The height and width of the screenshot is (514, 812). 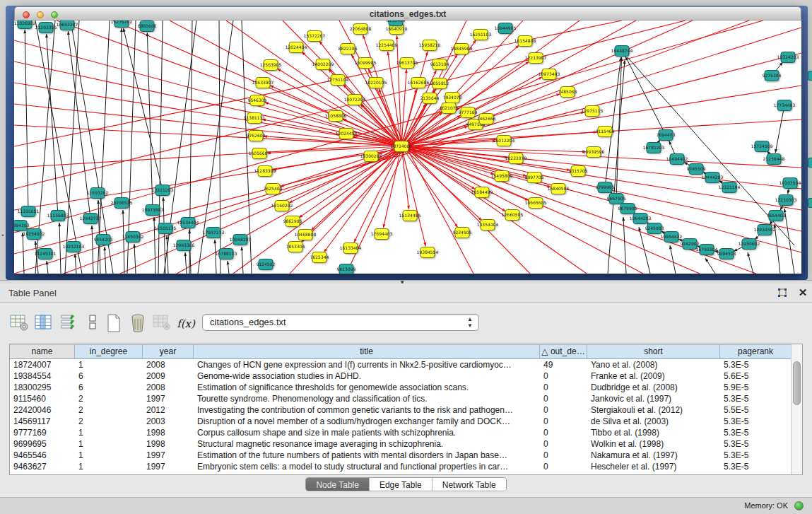 I want to click on column-header-indegree: in_degree, so click(x=109, y=352).